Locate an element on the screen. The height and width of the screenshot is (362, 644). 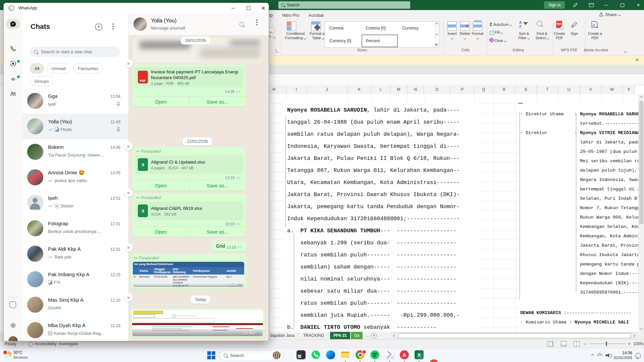
chat-list-item: Pak Aldi Kkp A 12:31 ✓✓ Baik pak is located at coordinates (75, 254).